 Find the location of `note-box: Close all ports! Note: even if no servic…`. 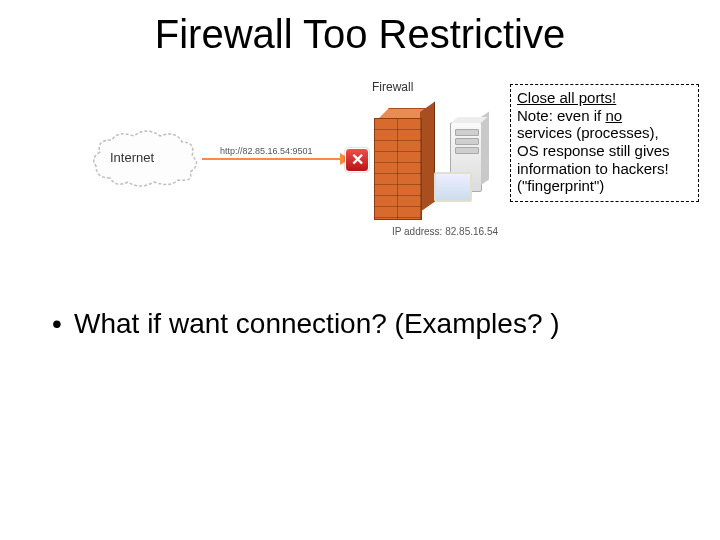

note-box: Close all ports! Note: even if no servic… is located at coordinates (604, 143).